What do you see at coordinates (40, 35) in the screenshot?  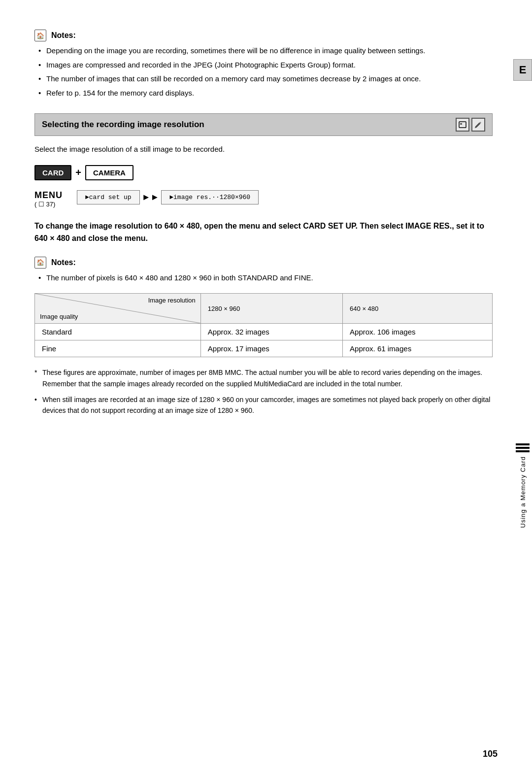 I see `notes-icon: 🏠` at bounding box center [40, 35].